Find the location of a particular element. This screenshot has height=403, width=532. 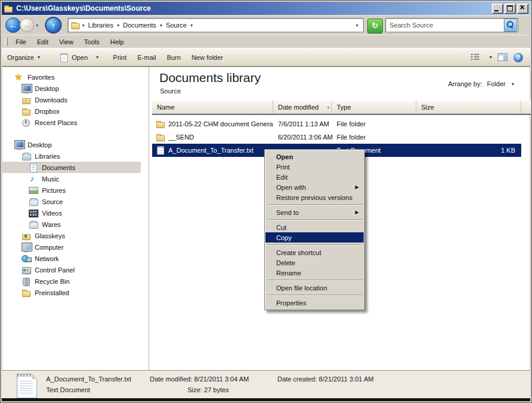

context-menu-item-create-shortcut: Create shortcut is located at coordinates (315, 253).